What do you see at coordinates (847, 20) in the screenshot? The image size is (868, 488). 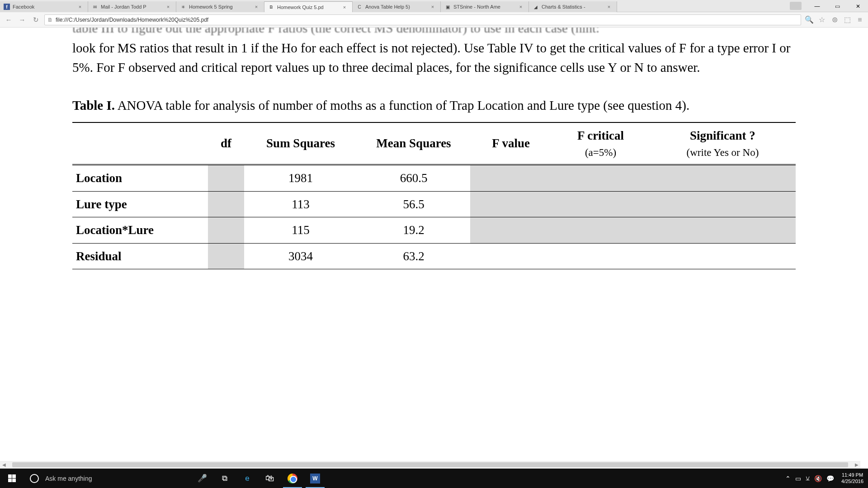 I see `extension2-icon: ⬚` at bounding box center [847, 20].